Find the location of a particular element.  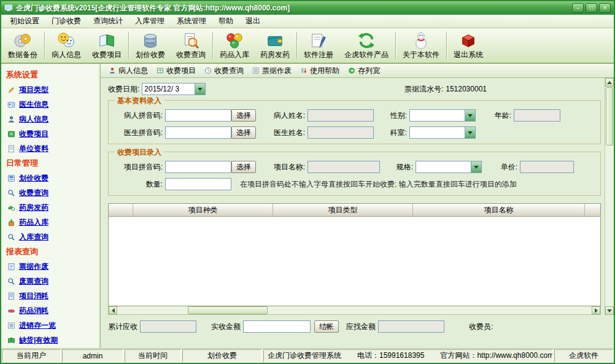

close-button: × is located at coordinates (605, 8).